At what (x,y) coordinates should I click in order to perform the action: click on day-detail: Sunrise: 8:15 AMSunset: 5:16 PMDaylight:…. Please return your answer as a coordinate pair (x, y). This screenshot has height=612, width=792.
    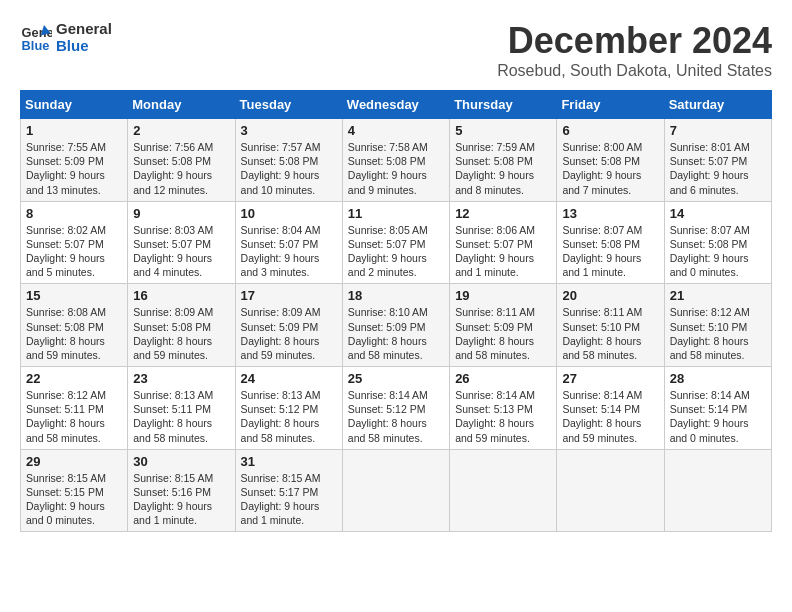
    Looking at the image, I should click on (181, 500).